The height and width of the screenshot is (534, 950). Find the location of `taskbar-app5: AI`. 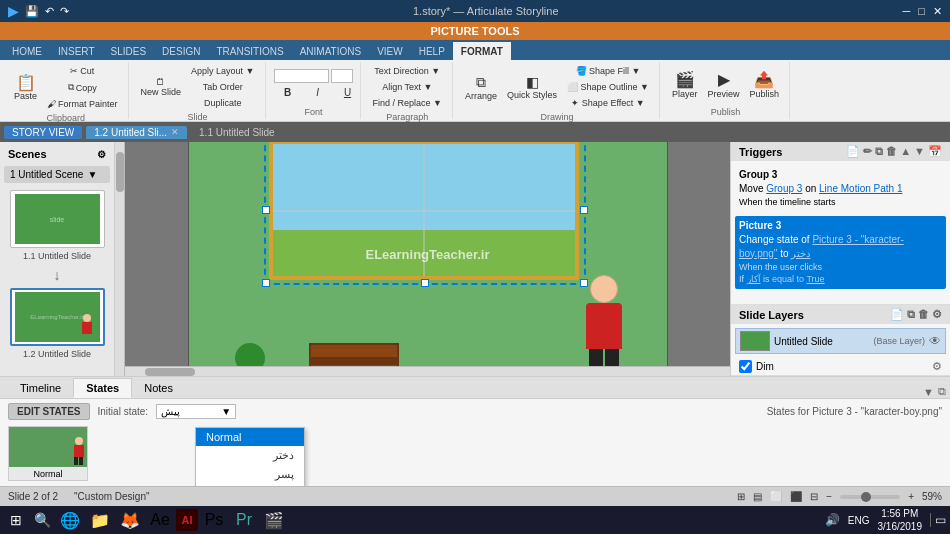

taskbar-app5: AI is located at coordinates (187, 520).